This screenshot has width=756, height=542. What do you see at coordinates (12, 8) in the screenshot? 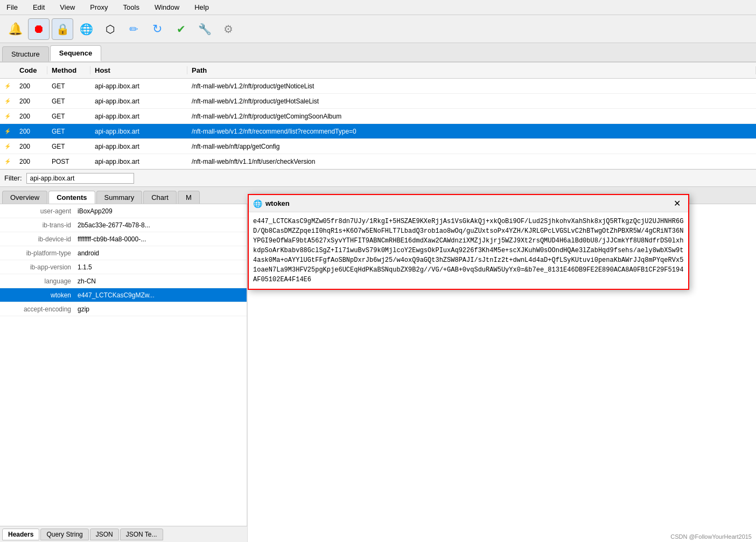
I see `menu-item-file: File` at bounding box center [12, 8].